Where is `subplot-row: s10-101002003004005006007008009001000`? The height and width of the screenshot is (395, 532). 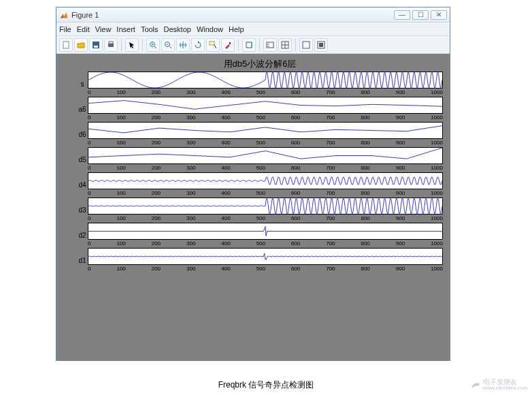 subplot-row: s10-101002003004005006007008009001000 is located at coordinates (260, 84).